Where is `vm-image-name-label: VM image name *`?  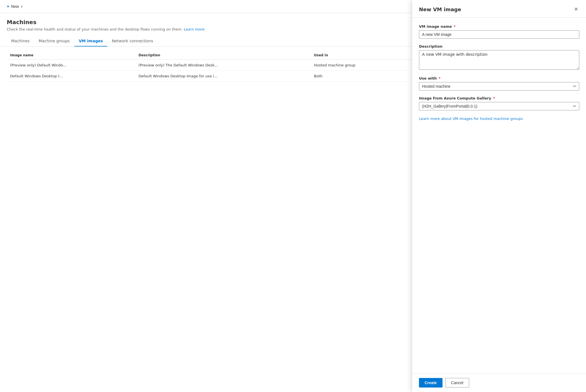 vm-image-name-label: VM image name * is located at coordinates (499, 26).